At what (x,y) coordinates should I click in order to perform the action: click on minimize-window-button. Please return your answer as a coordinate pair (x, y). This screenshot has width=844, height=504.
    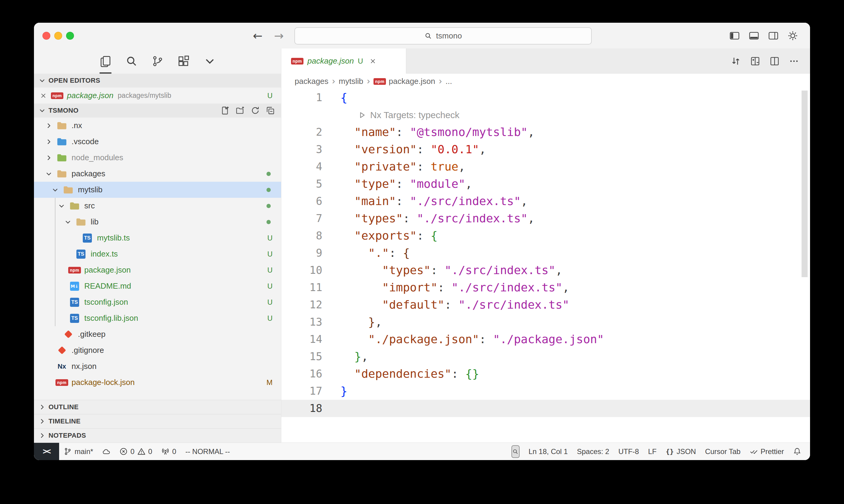
    Looking at the image, I should click on (58, 36).